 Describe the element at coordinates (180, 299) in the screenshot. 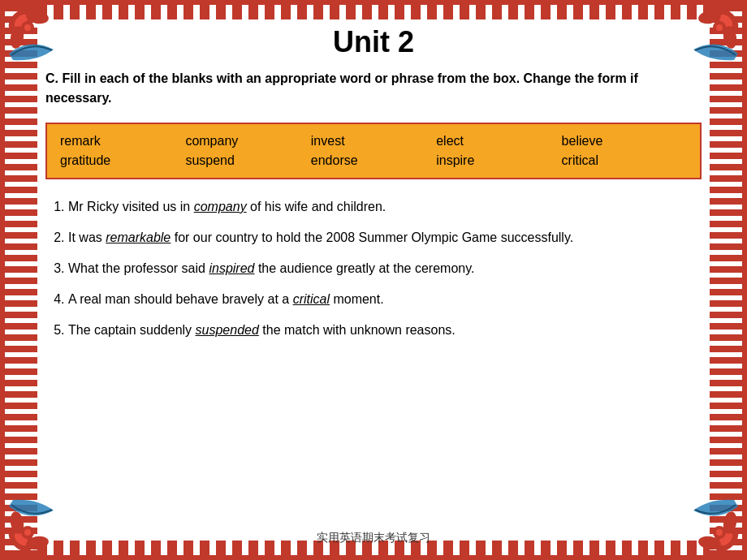

I see `sentence-4-before: A real man should behave bravely at a` at that location.